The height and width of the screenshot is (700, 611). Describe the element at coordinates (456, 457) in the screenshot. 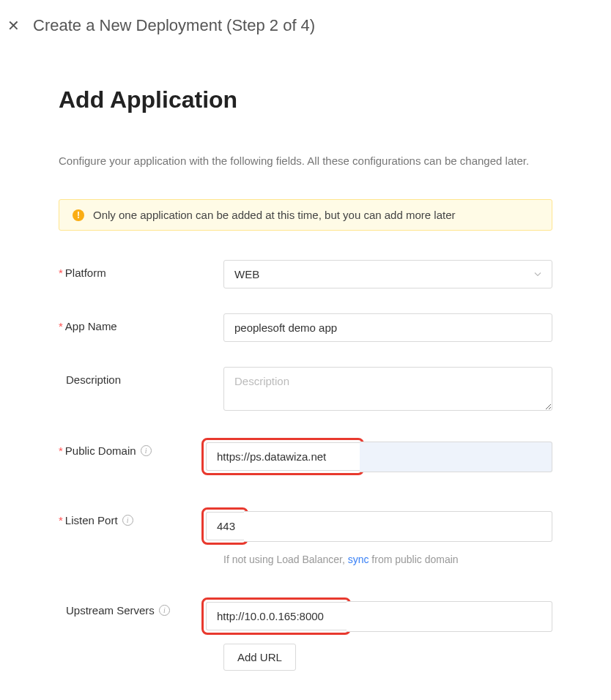

I see `public-domain-input-ext` at that location.